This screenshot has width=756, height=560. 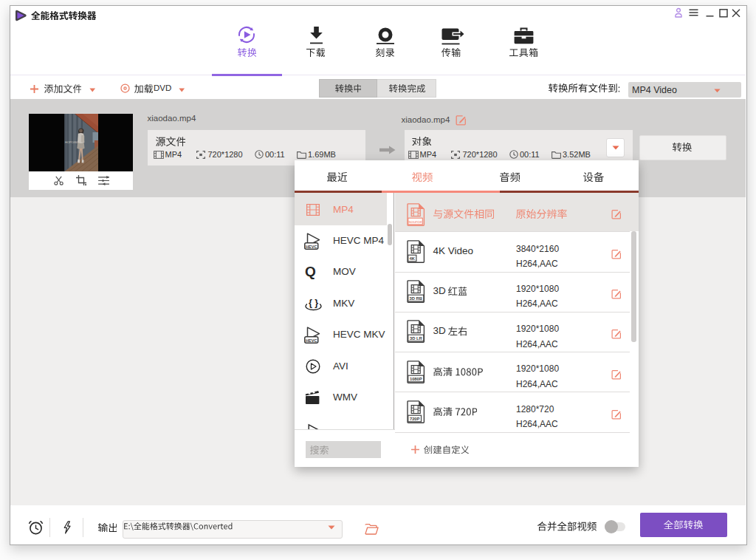 I want to click on svg-text: source, so click(x=415, y=222).